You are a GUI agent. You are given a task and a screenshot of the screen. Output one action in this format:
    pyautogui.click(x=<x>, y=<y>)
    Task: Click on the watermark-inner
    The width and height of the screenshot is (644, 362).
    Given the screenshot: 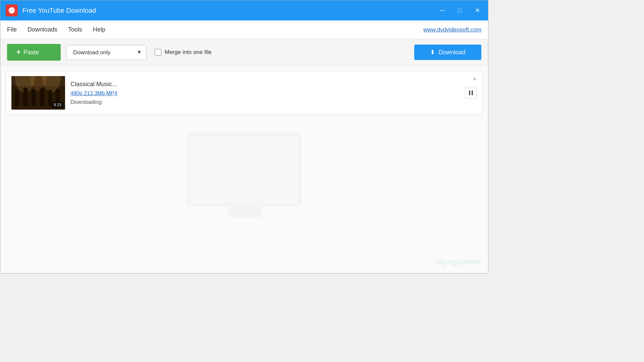 What is the action you would take?
    pyautogui.click(x=244, y=170)
    